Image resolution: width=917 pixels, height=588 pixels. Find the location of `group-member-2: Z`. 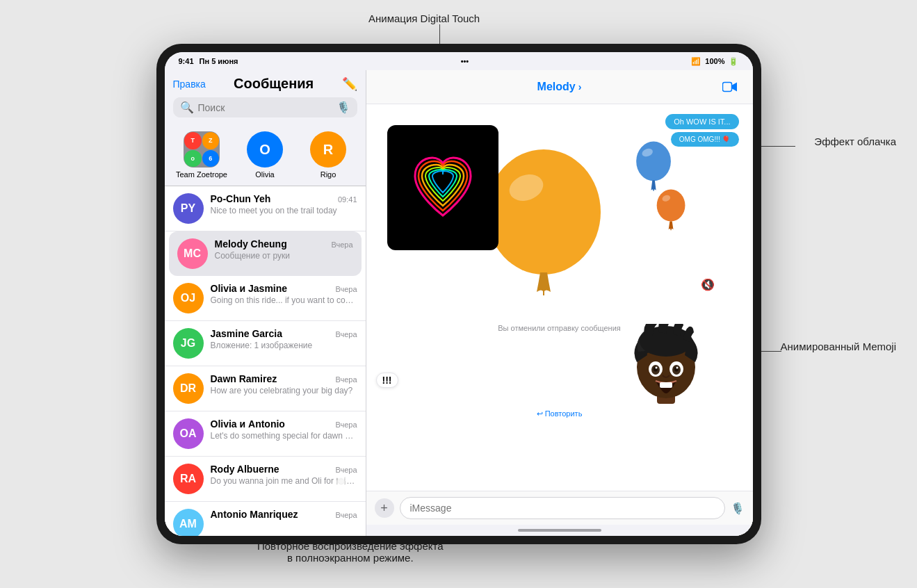

group-member-2: Z is located at coordinates (211, 140).